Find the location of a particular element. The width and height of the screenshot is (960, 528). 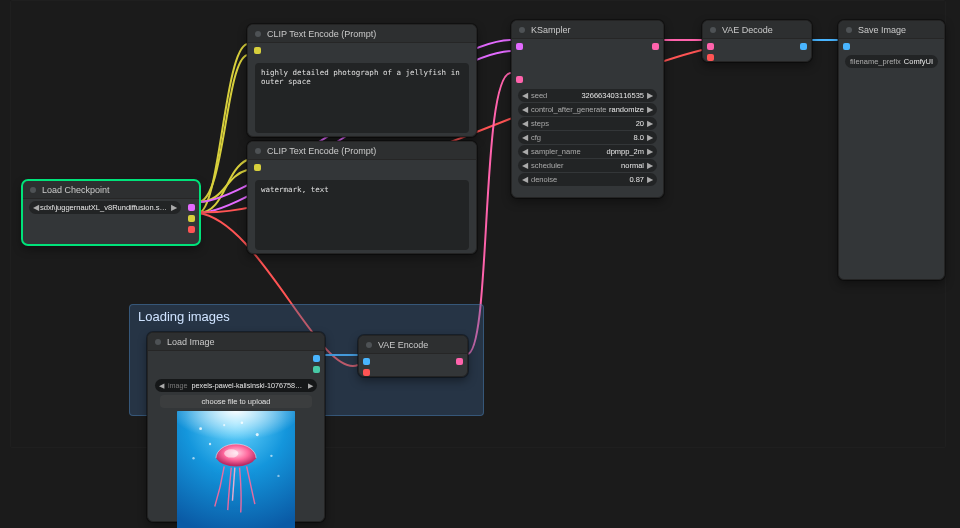

output-mask is located at coordinates (316, 370).